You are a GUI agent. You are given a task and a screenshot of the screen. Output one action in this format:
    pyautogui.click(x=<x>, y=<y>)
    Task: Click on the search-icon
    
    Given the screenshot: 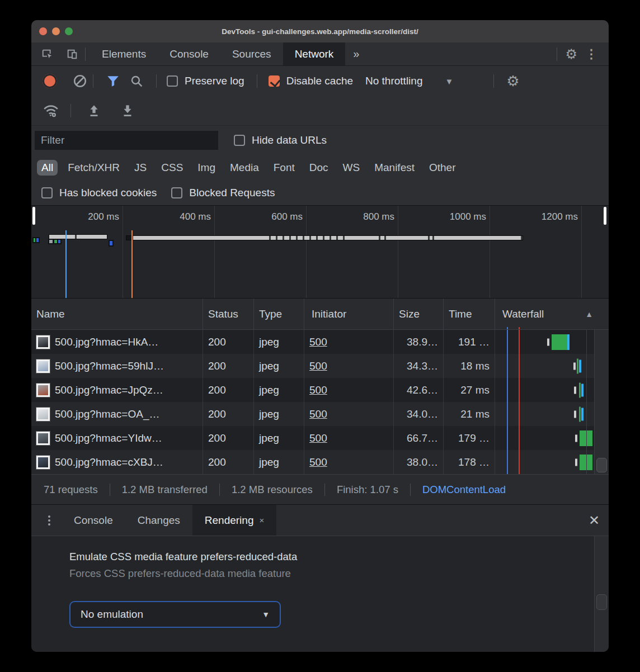 What is the action you would take?
    pyautogui.click(x=137, y=81)
    